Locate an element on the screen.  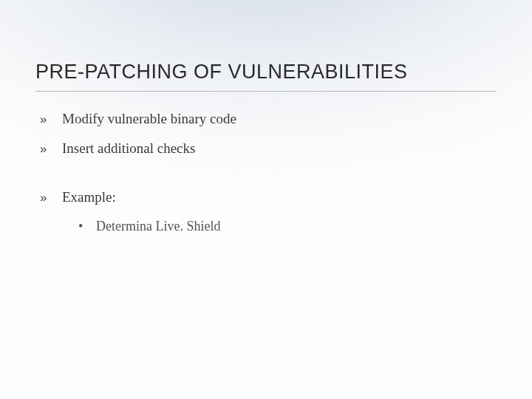
sub-bullet-text: Determina Live. Shield is located at coordinates (158, 226).